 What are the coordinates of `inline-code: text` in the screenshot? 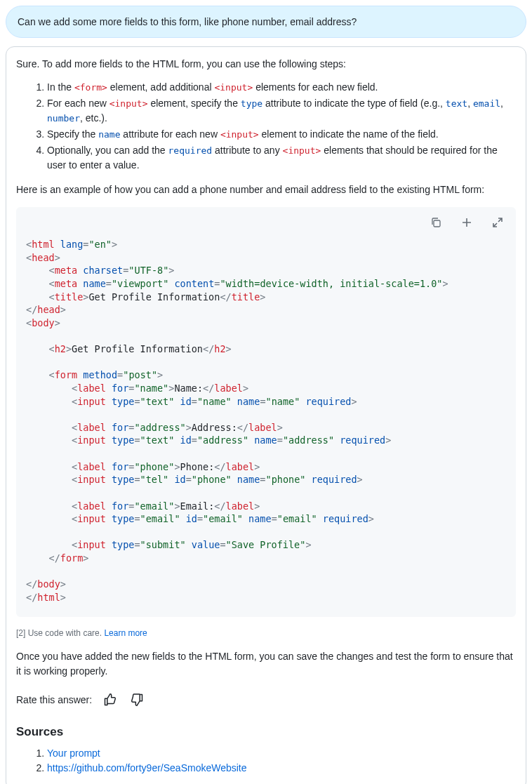 It's located at (456, 104).